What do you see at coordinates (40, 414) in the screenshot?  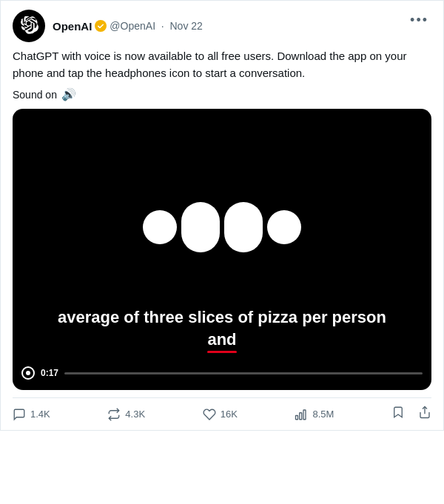 I see `reply-count: 1.4K` at bounding box center [40, 414].